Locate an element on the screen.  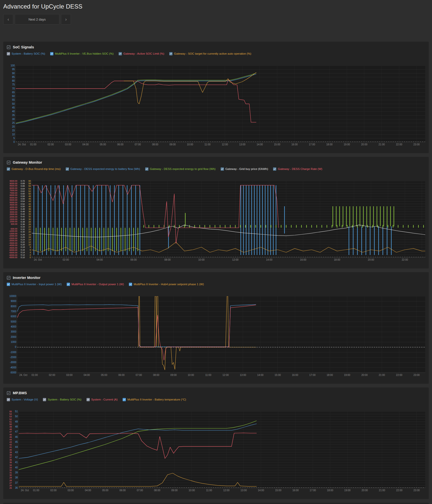
legend-label: Gateway - DESS expected energy to batter… is located at coordinates (105, 169).